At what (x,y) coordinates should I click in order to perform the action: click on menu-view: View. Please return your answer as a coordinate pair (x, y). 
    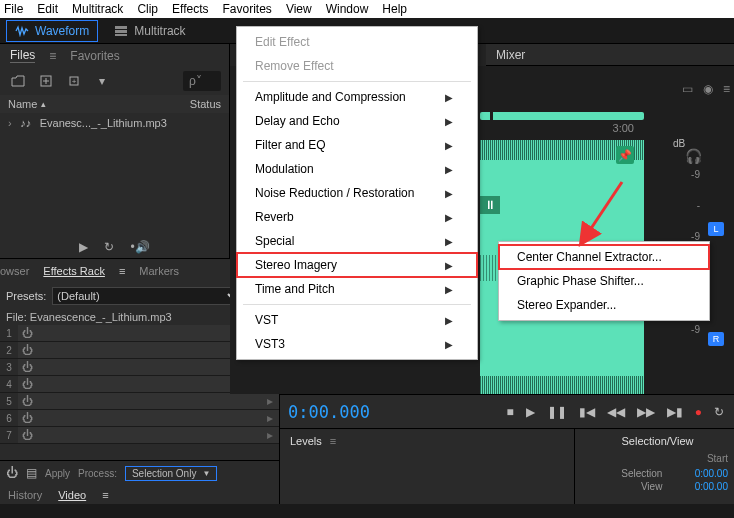
    Looking at the image, I should click on (299, 9).